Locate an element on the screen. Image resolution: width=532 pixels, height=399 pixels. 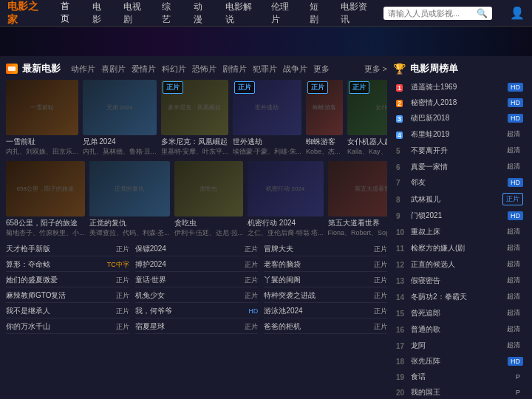
list-item: 宿夏星球 正片 is located at coordinates (197, 327).